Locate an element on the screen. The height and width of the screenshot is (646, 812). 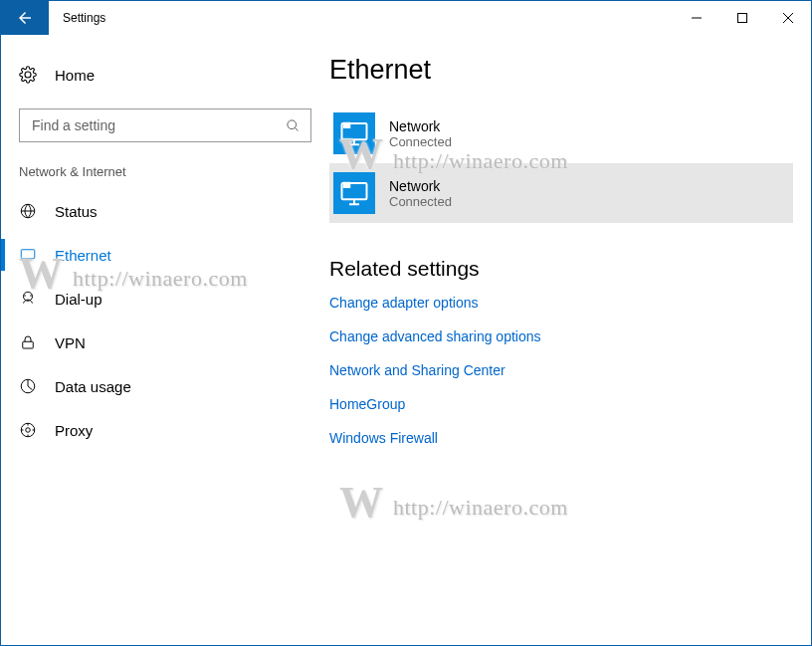
search-icon is located at coordinates (293, 125).